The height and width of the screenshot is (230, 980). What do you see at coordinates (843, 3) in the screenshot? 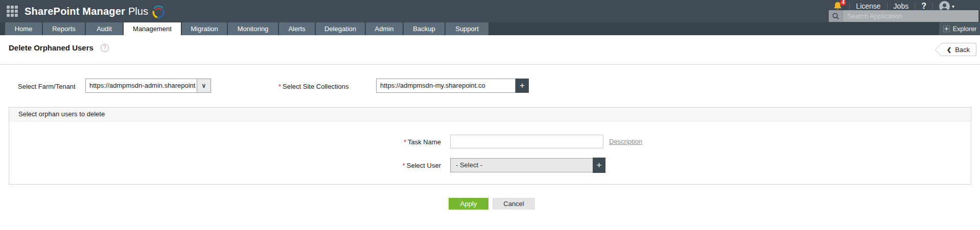
I see `notification-count-badge: 4` at bounding box center [843, 3].